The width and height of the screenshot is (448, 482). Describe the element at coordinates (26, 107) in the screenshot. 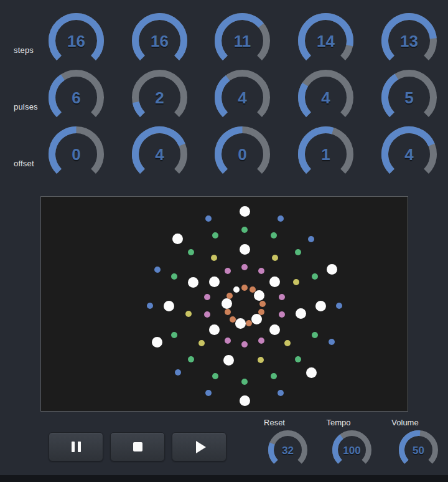

I see `row-label-pulses: pulses` at that location.